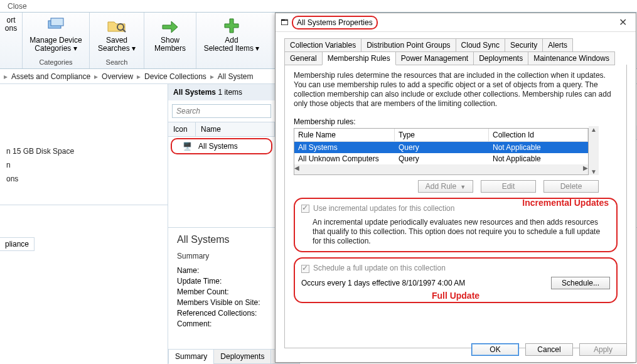  What do you see at coordinates (284, 23) in the screenshot?
I see `window-icon: 🗔` at bounding box center [284, 23].